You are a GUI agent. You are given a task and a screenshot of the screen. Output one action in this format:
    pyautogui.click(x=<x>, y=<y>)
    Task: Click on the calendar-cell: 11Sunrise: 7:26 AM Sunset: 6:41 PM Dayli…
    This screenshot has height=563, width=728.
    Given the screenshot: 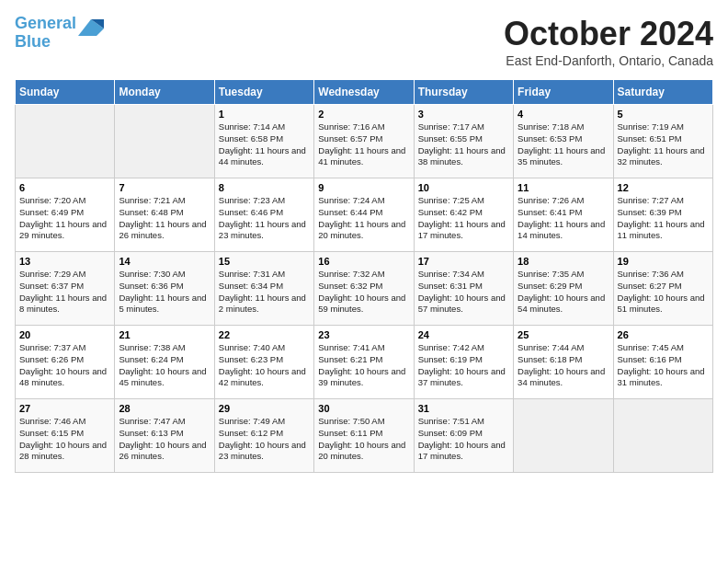 What is the action you would take?
    pyautogui.click(x=563, y=215)
    